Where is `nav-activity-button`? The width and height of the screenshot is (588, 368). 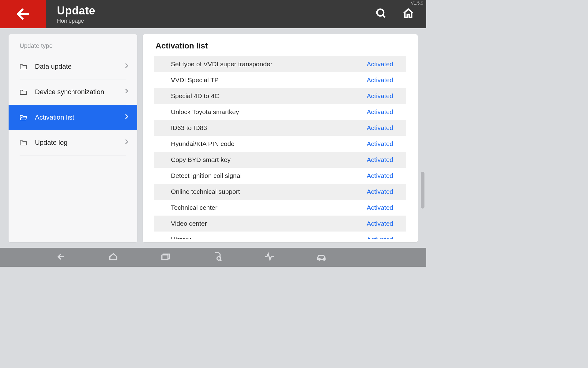
nav-activity-button is located at coordinates (270, 257).